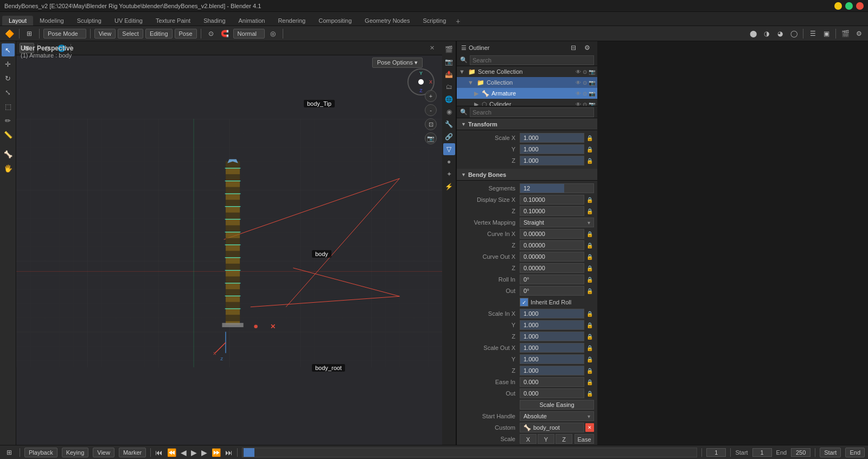 The image size is (868, 459). I want to click on start-scale-x-btn: X, so click(528, 439).